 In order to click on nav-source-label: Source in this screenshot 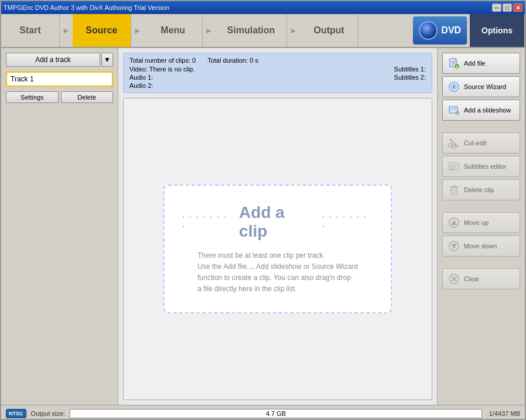, I will do `click(101, 30)`.